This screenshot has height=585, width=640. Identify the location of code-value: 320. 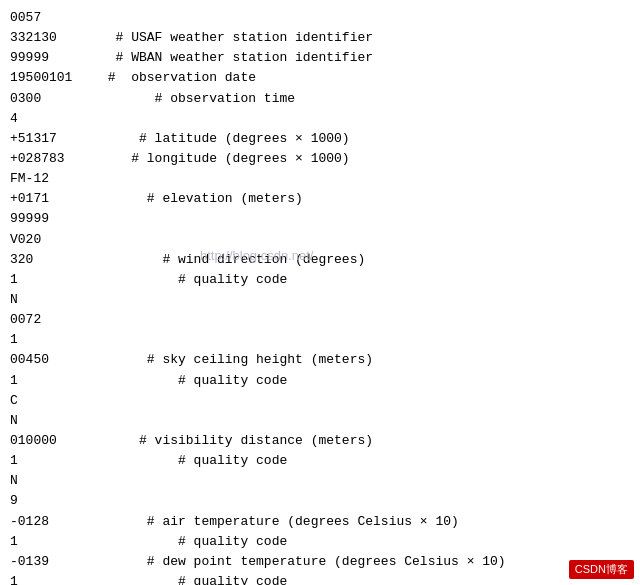
(55, 260).